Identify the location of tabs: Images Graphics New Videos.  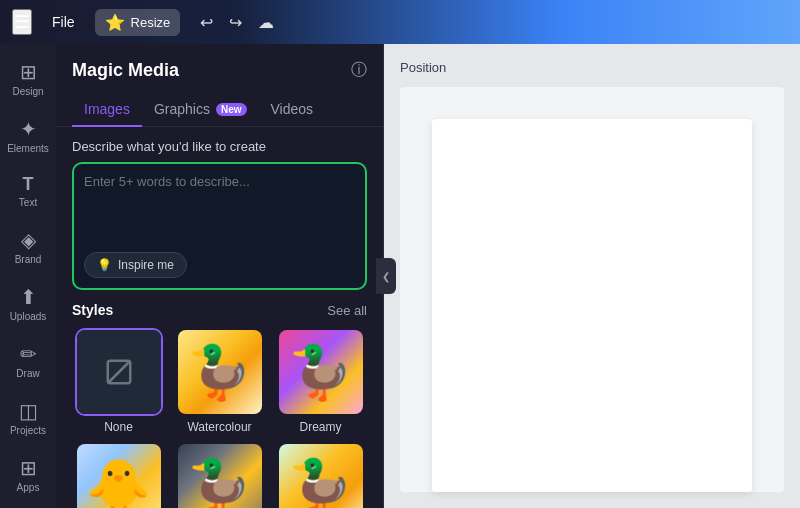
(220, 104).